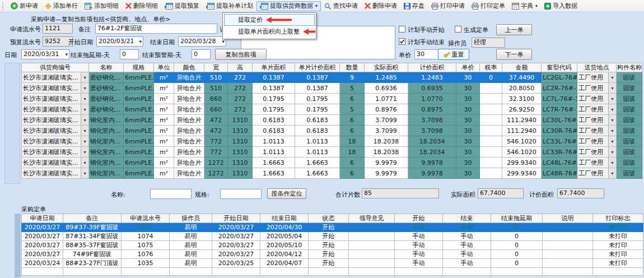 This screenshot has height=278, width=644. Describe the element at coordinates (240, 99) in the screenshot. I see `grid-cell: 272` at that location.